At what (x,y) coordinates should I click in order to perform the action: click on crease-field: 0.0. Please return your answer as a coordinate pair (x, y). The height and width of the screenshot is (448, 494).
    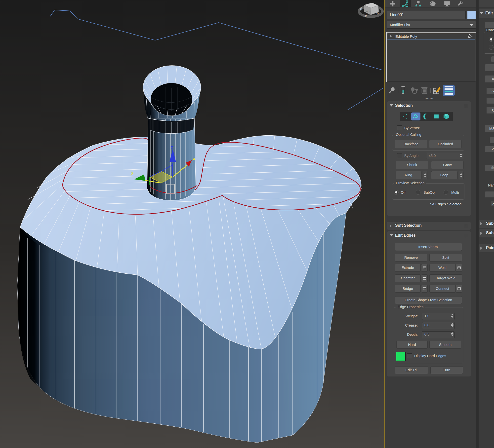
    Looking at the image, I should click on (438, 326).